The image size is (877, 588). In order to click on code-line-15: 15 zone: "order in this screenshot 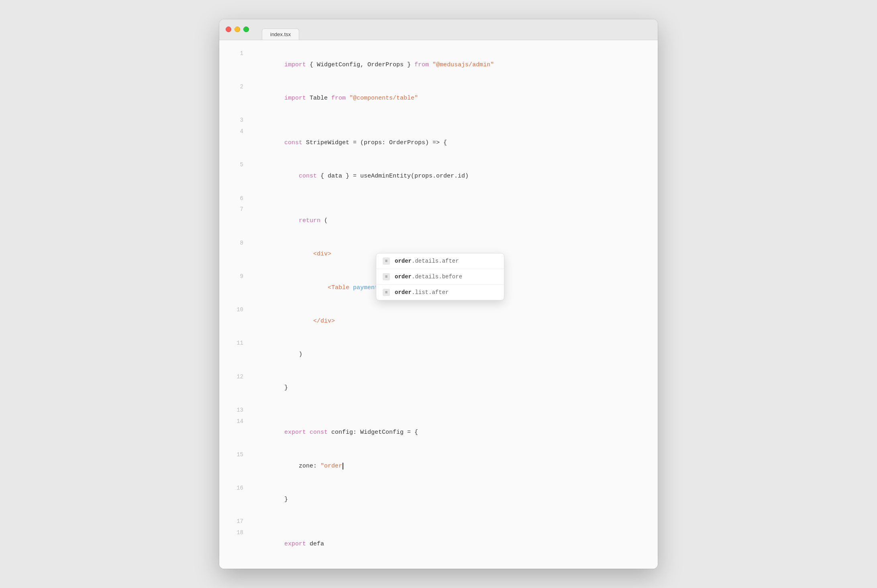, I will do `click(438, 466)`.